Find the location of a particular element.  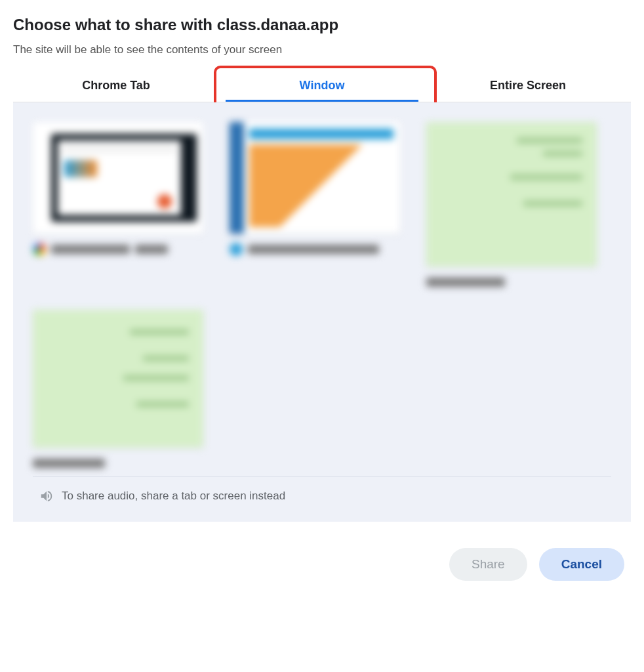

cancel-button: Cancel is located at coordinates (582, 564).